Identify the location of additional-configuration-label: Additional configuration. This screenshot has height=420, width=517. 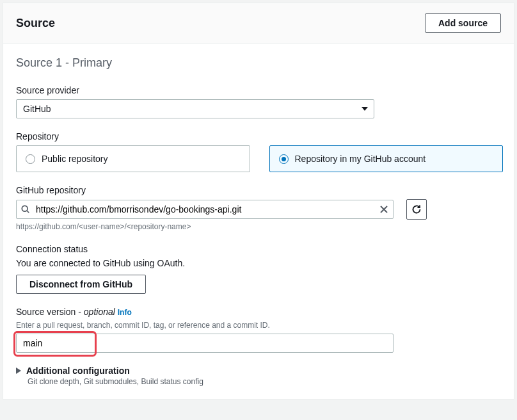
(78, 371).